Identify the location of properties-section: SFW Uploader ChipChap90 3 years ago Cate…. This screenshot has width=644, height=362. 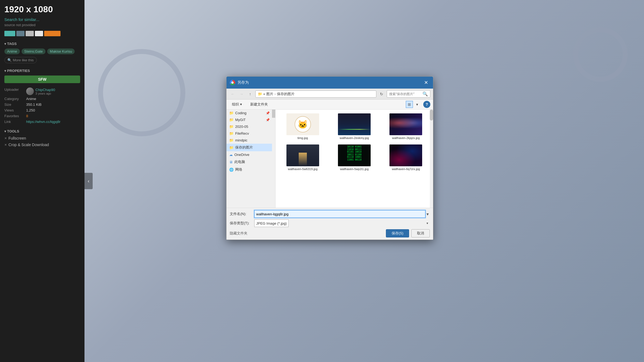
(42, 100).